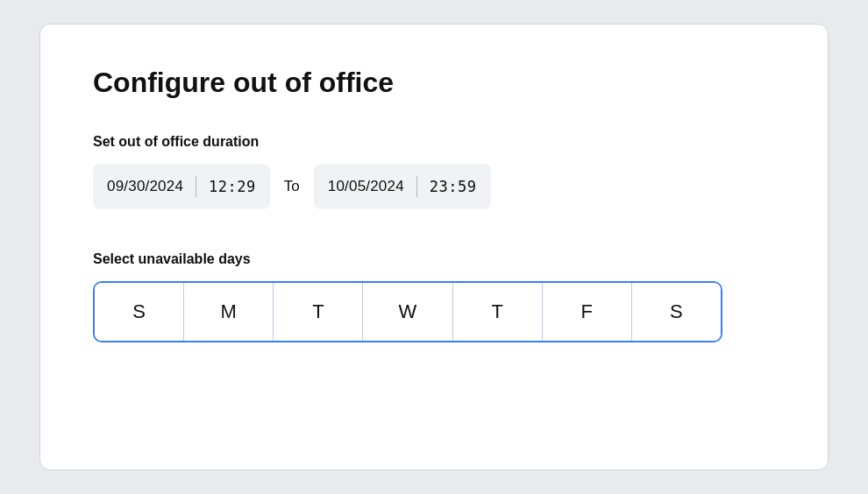 This screenshot has width=868, height=494. What do you see at coordinates (318, 312) in the screenshot?
I see `day-cell-tuesday: T` at bounding box center [318, 312].